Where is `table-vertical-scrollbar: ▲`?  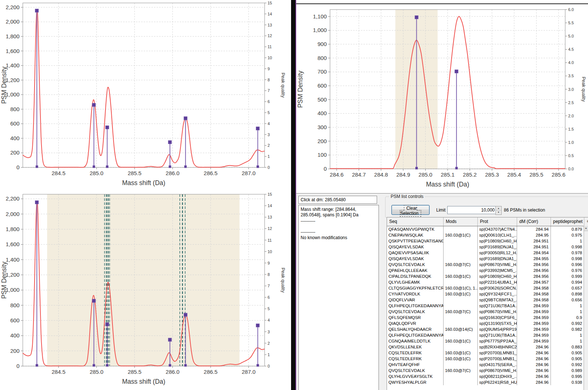
table-vertical-scrollbar: ▲ is located at coordinates (586, 308).